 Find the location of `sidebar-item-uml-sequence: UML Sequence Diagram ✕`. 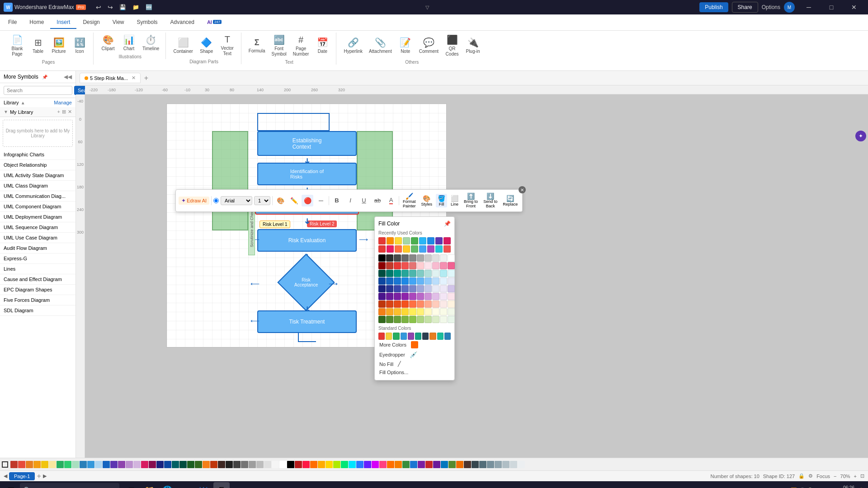

sidebar-item-uml-sequence: UML Sequence Diagram ✕ is located at coordinates (38, 228).